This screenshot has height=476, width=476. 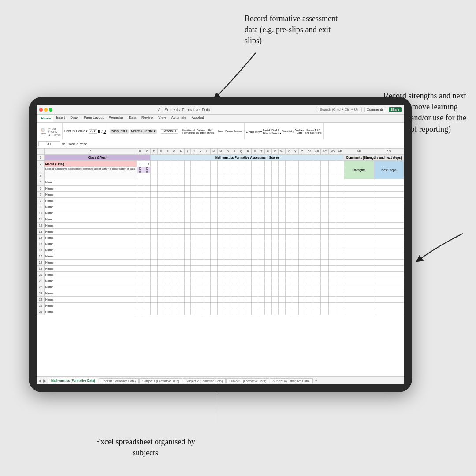 What do you see at coordinates (248, 176) in the screenshot?
I see `sub-r4` at bounding box center [248, 176].